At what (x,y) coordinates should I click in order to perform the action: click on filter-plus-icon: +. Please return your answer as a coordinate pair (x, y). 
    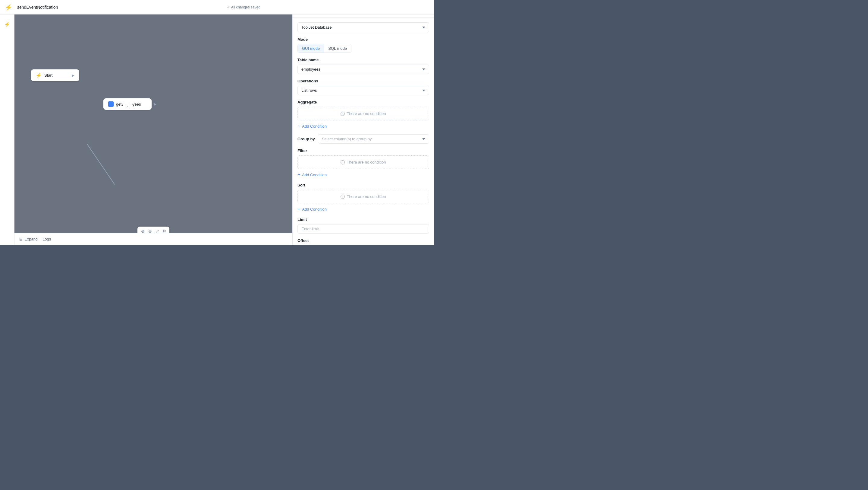
    Looking at the image, I should click on (299, 175).